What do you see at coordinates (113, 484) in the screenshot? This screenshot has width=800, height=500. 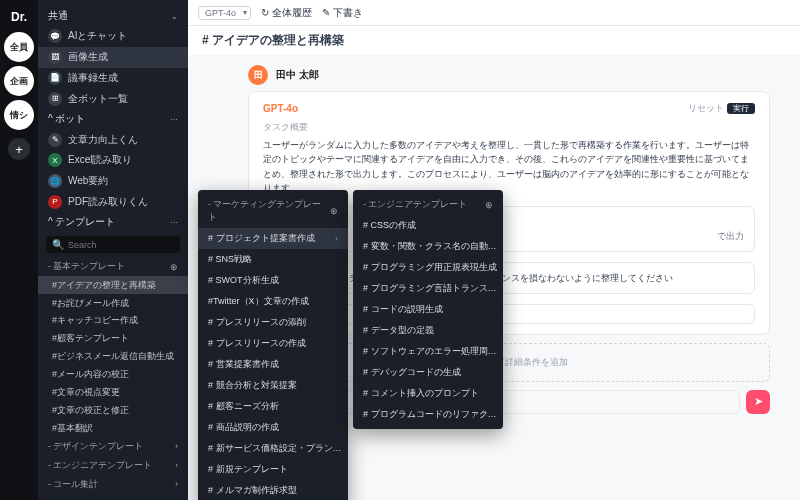 I see `template-group: - コール集計›` at bounding box center [113, 484].